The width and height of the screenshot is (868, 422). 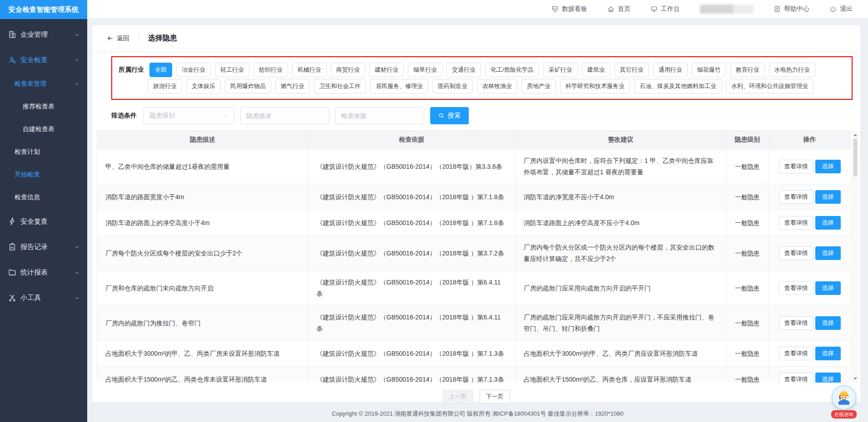 I want to click on hazard-desc-input, so click(x=285, y=116).